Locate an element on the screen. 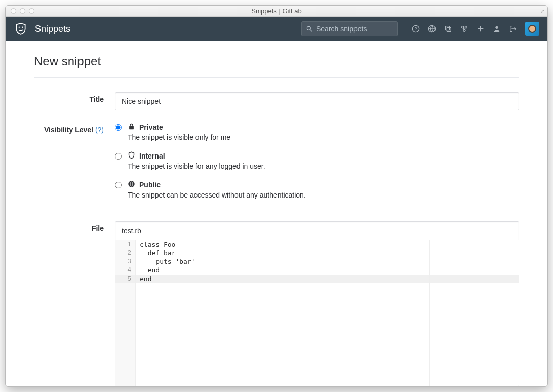 This screenshot has width=553, height=392. line-number: 5 is located at coordinates (126, 279).